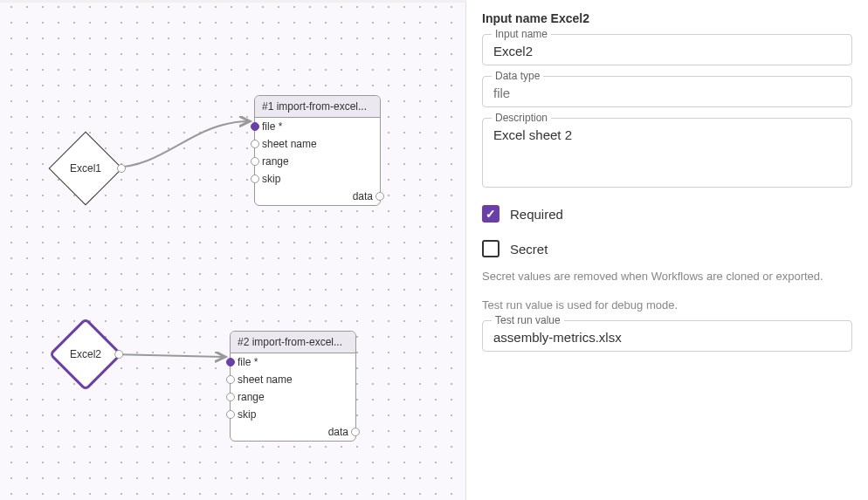 The image size is (868, 500). Describe the element at coordinates (536, 215) in the screenshot. I see `checkbox-label: Required` at that location.